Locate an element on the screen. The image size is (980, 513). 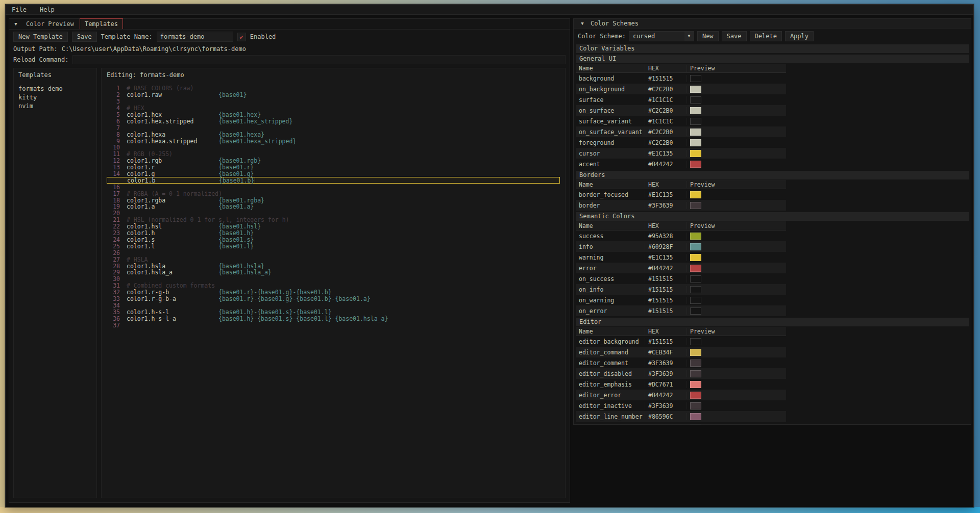
table-row: success#95A328 is located at coordinates (681, 236).